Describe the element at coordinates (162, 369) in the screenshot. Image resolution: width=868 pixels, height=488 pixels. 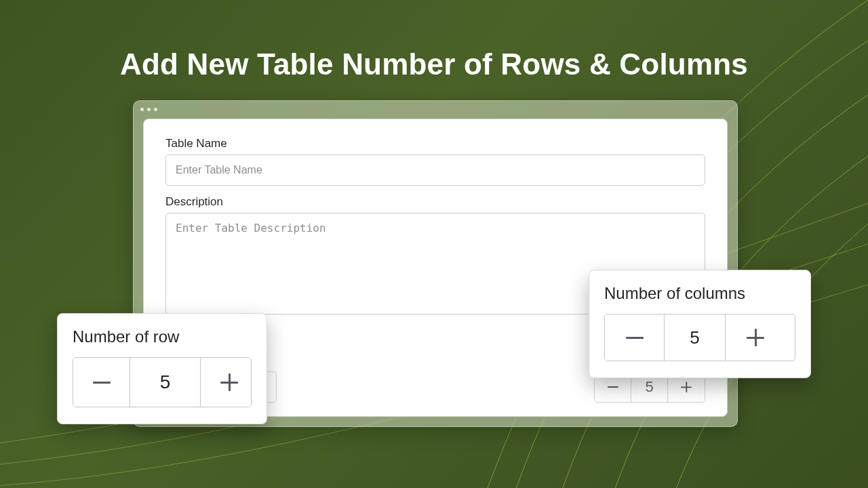
I see `rows-callout: Number of row 5` at that location.